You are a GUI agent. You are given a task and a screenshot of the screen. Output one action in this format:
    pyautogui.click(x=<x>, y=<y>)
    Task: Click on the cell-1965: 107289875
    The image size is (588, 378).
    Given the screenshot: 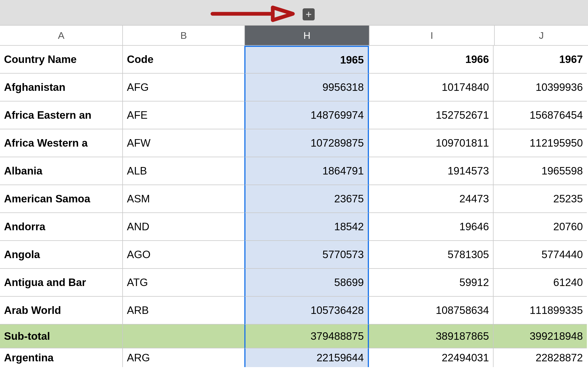 What is the action you would take?
    pyautogui.click(x=307, y=143)
    